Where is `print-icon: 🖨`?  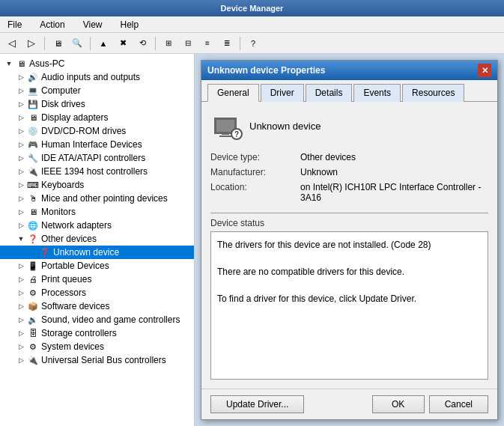
print-icon: 🖨 is located at coordinates (33, 279).